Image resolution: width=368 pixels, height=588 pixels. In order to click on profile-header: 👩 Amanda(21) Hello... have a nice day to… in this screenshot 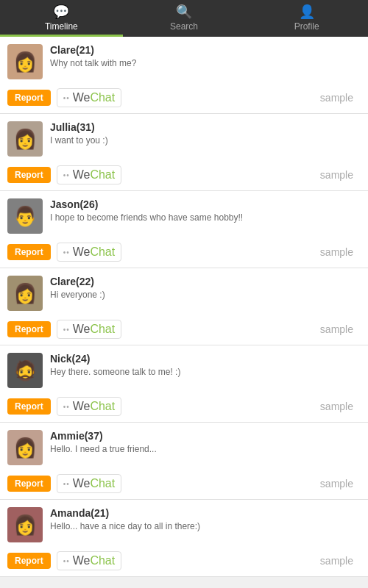, I will do `click(184, 525)`.